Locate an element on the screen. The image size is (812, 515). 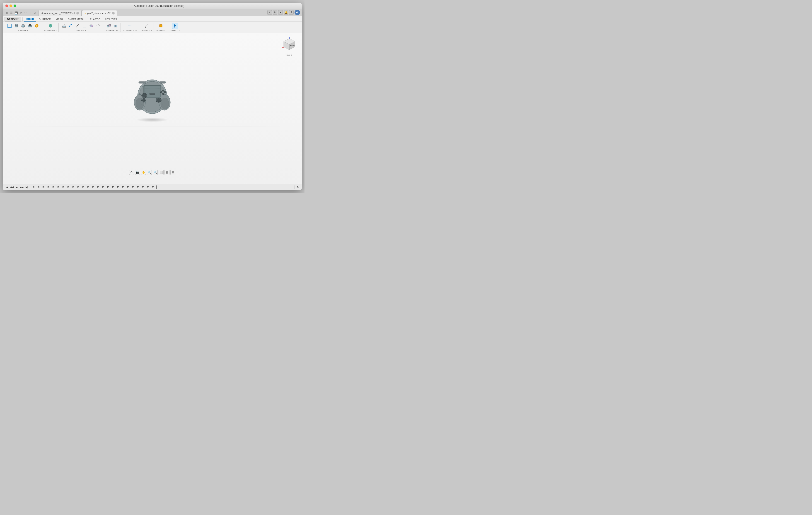
modify-label: MODIFY ▾ is located at coordinates (81, 30).